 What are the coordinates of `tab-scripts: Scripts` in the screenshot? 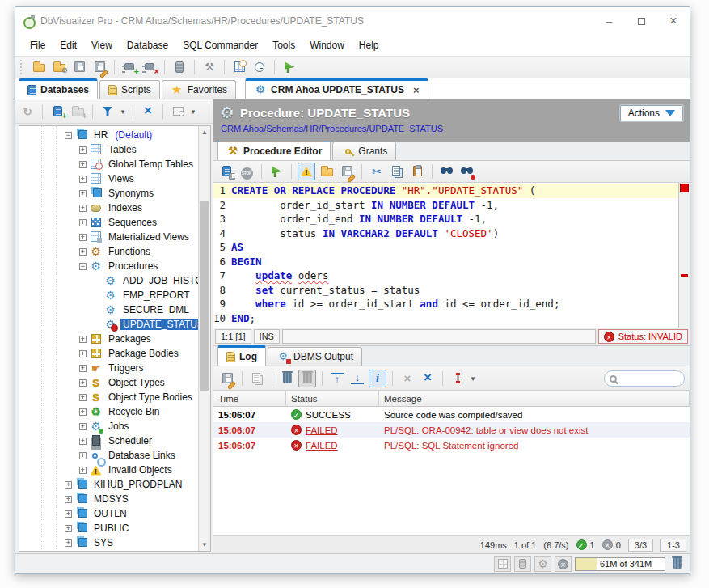 It's located at (129, 89).